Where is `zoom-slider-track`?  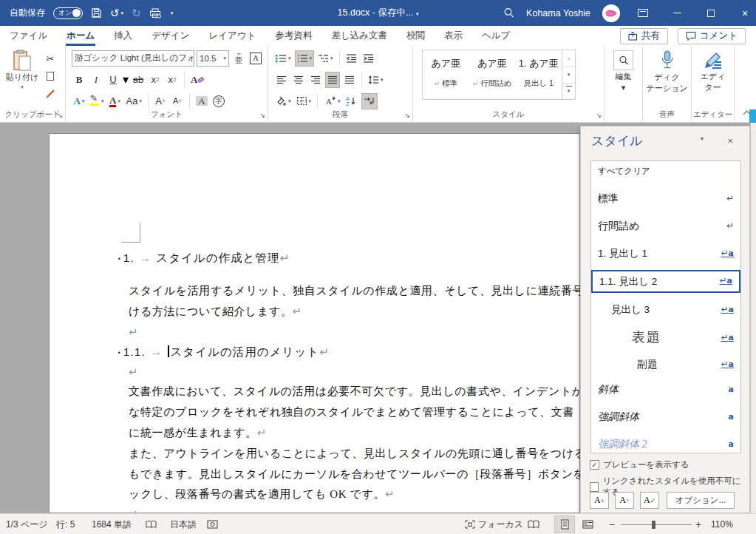
zoom-slider-track is located at coordinates (656, 525).